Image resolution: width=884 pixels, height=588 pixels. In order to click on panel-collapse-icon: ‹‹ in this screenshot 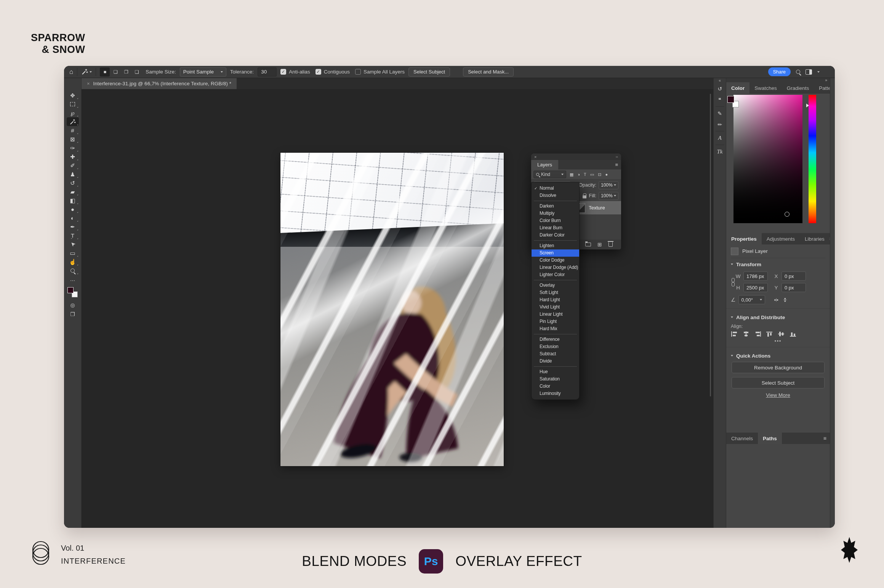, I will do `click(617, 157)`.